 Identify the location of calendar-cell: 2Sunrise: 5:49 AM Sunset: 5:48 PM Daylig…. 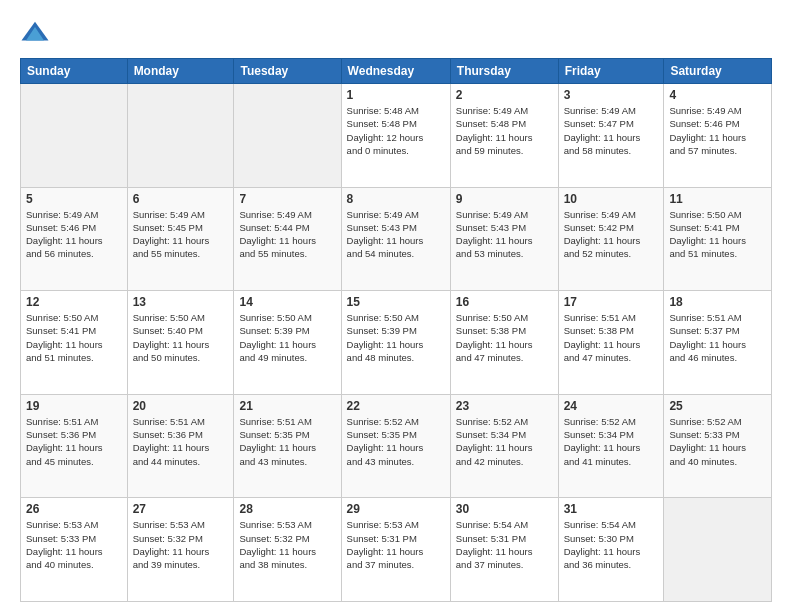
(504, 136).